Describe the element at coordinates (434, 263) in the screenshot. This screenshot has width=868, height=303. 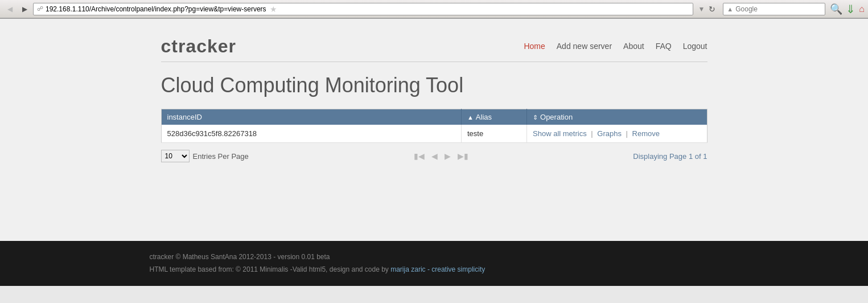
I see `footer-inner: ctracker © Matheus SantAna 2012-2013 - v…` at that location.